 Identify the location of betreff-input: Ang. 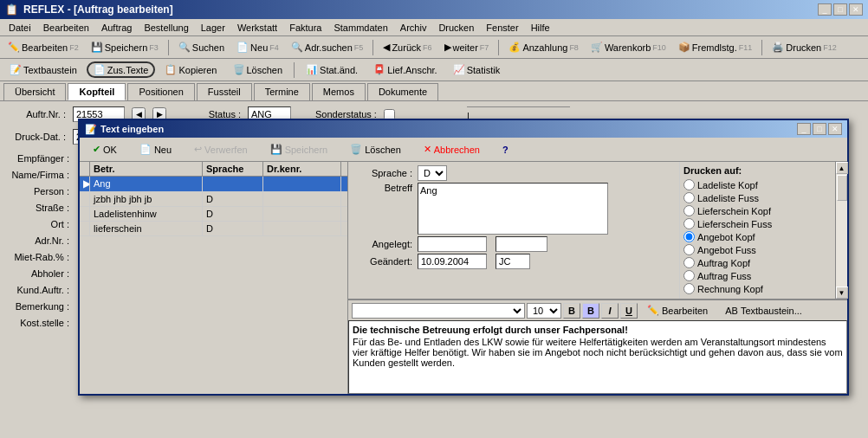
(513, 209).